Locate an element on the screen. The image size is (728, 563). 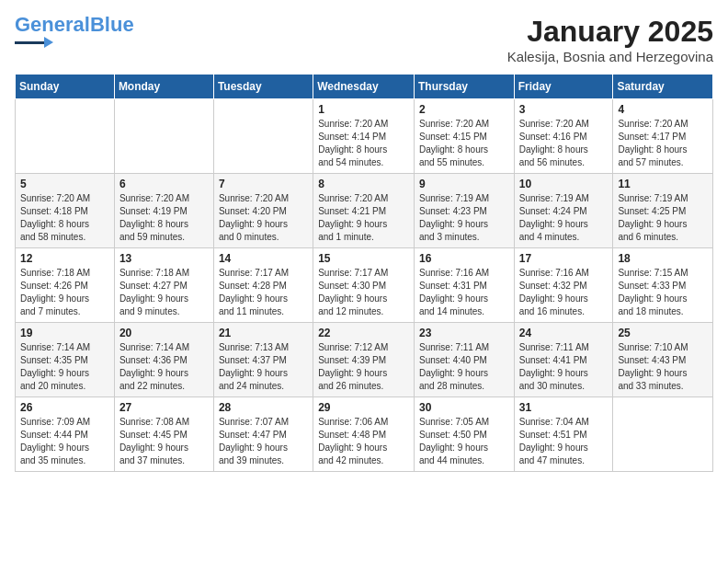
calendar-cell: 29Sunrise: 7:06 AM Sunset: 4:48 PM Dayli… is located at coordinates (364, 434).